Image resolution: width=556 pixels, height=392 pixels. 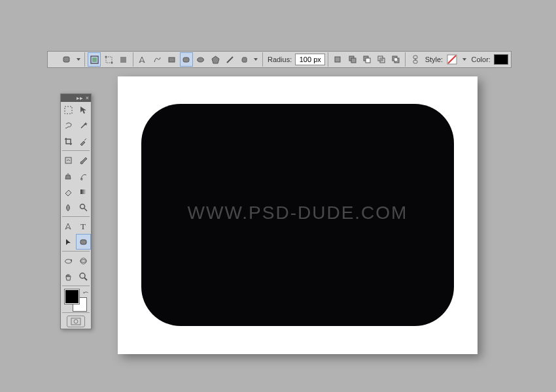 What do you see at coordinates (80, 98) in the screenshot?
I see `panel-collapse-icon: ▸▸` at bounding box center [80, 98].